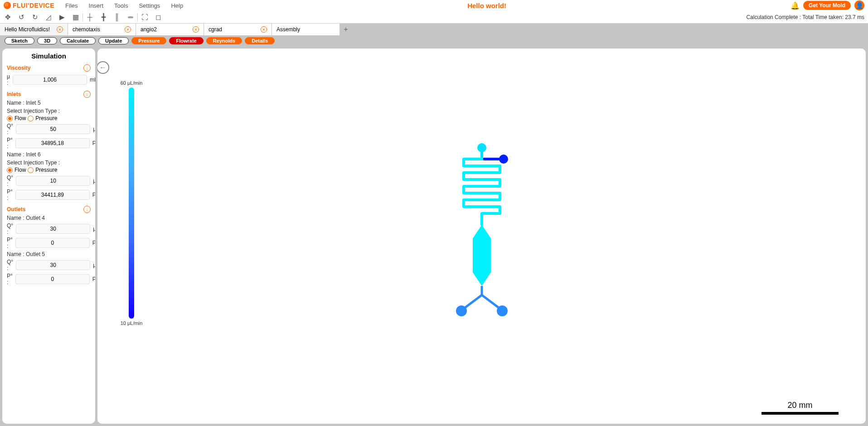 The width and height of the screenshot is (868, 426). Describe the element at coordinates (800, 413) in the screenshot. I see `scalebar-line` at that location.